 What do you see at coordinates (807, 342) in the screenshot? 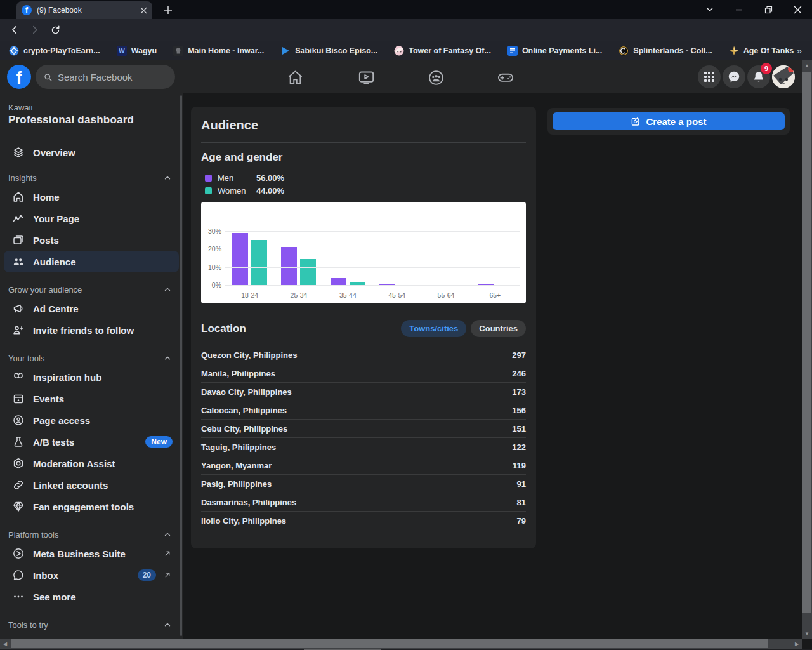
I see `vertical-scroll-thumb` at bounding box center [807, 342].